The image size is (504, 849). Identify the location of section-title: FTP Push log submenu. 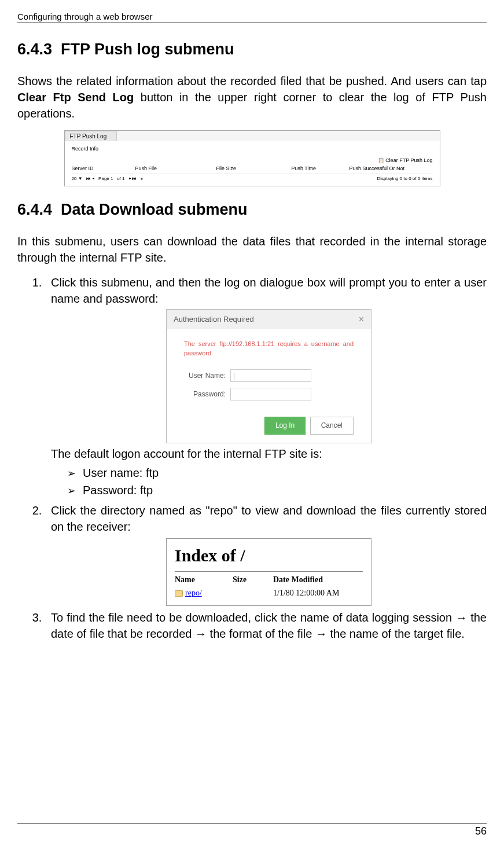
(148, 49).